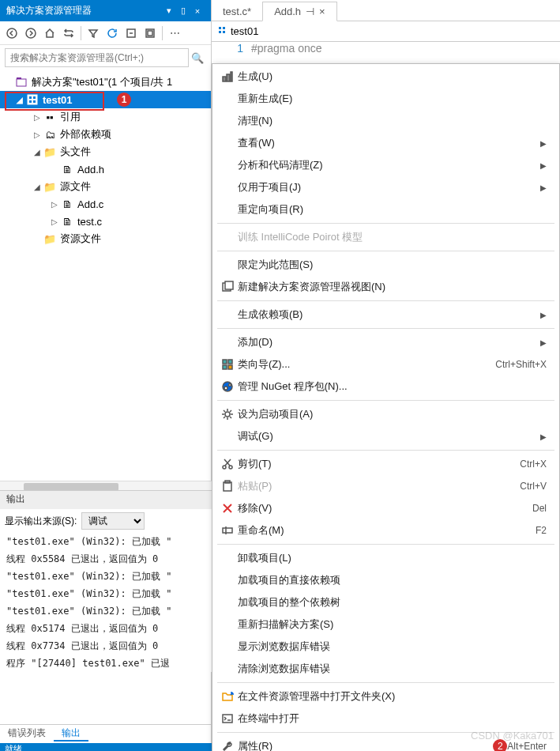  Describe the element at coordinates (385, 625) in the screenshot. I see `menu-item: 重新扫描解决方案(S)` at that location.